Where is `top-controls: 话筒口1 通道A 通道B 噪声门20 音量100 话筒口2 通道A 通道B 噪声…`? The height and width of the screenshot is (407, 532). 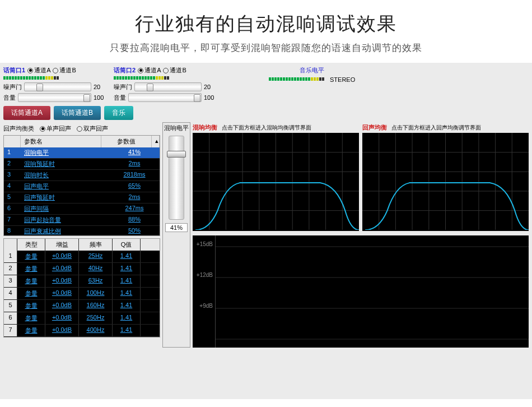 top-controls: 话筒口1 通道A 通道B 噪声门20 音量100 话筒口2 通道A 通道B 噪声… is located at coordinates (266, 83).